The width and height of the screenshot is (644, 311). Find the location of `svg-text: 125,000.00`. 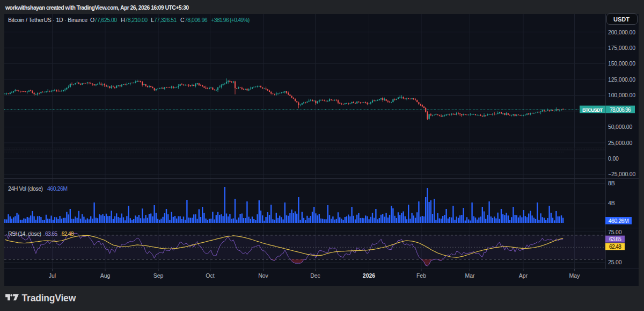

svg-text: 125,000.00 is located at coordinates (621, 79).